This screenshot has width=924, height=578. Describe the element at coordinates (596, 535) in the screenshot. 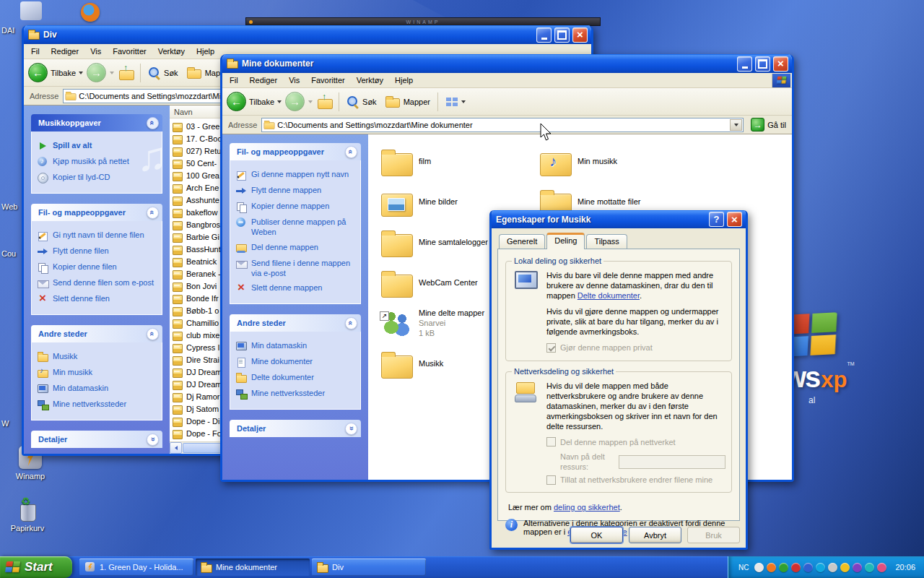

I see `ok-button: OK` at that location.